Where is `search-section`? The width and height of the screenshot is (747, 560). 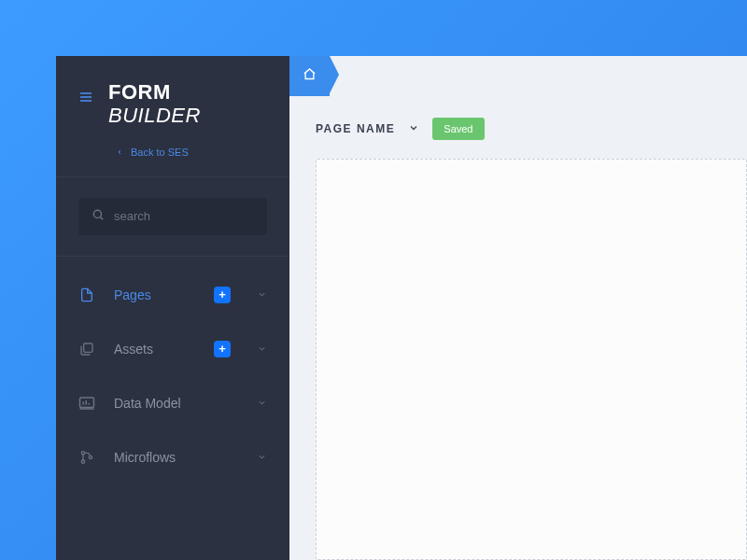 search-section is located at coordinates (173, 217).